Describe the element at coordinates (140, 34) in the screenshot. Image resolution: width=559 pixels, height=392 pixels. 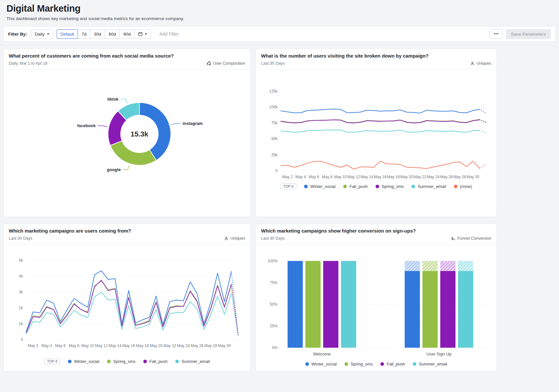
I see `calendar-icon` at that location.